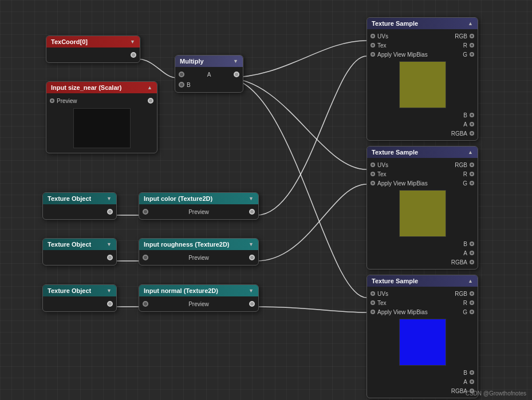  What do you see at coordinates (109, 291) in the screenshot?
I see `texture-obj-3-chevron: ▼` at bounding box center [109, 291].